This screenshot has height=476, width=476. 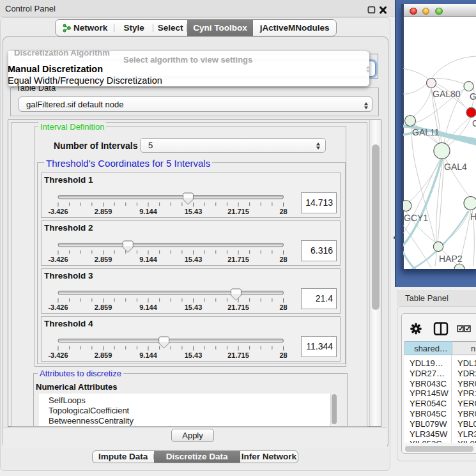 I want to click on svg-text: GCY1, so click(x=416, y=218).